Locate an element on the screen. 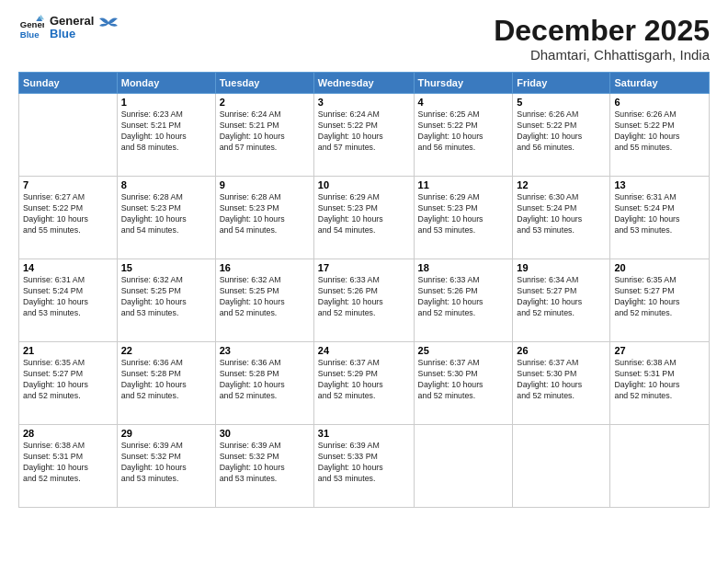 This screenshot has width=728, height=563. day-info: Sunrise: 6:34 AM Sunset: 5:27 PM Dayligh… is located at coordinates (561, 297).